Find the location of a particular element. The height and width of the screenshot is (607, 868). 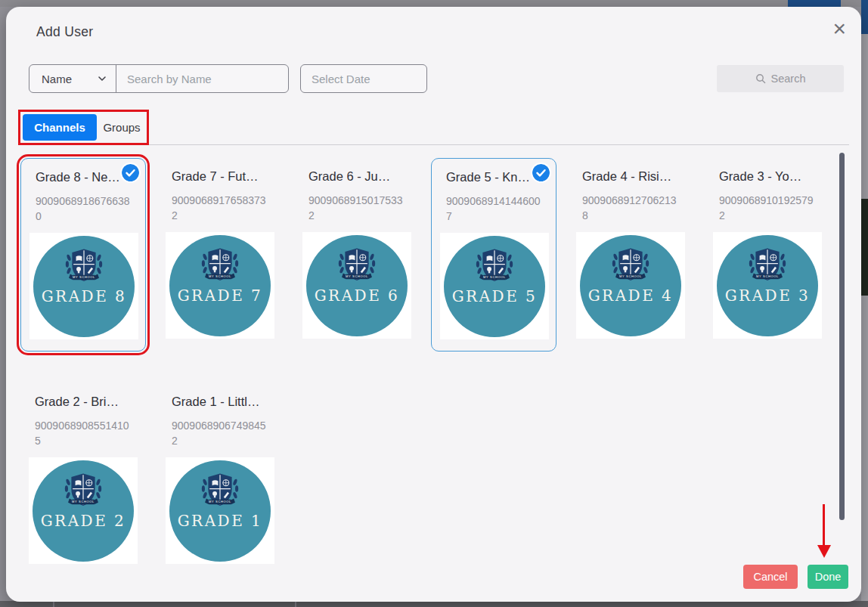

channel-card: Grade 6 - Ju… 90090689150175332 is located at coordinates (357, 255).